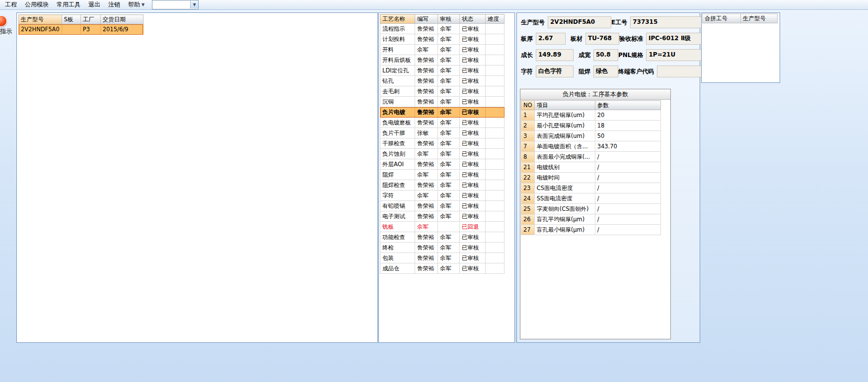 This screenshot has height=382, width=868. I want to click on process-row-cell: 去毛刺, so click(398, 91).